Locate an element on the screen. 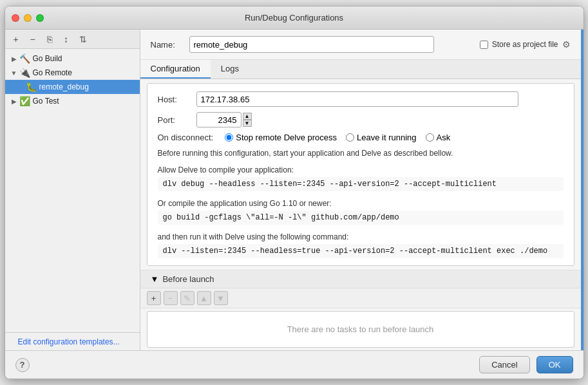 The height and width of the screenshot is (385, 588). store-project-label: Store as project file is located at coordinates (526, 44).